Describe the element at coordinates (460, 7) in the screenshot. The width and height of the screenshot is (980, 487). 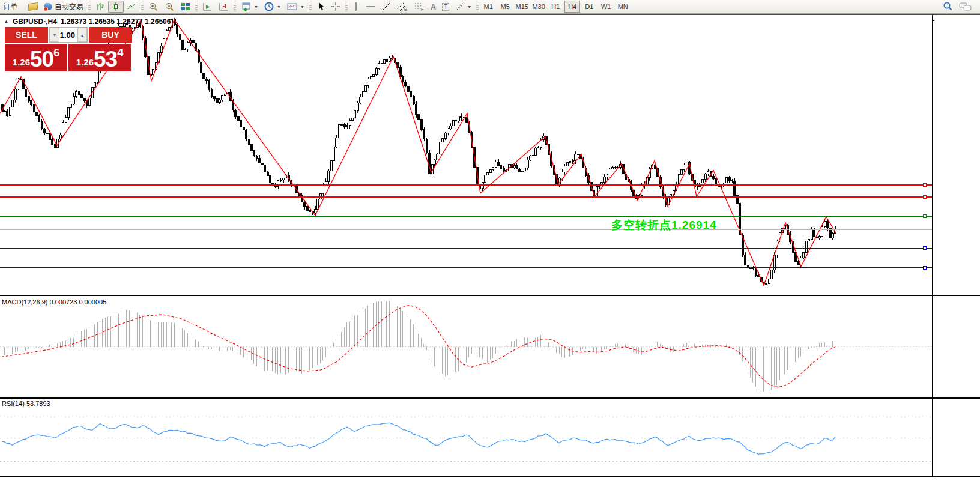
I see `arrows-icon` at that location.